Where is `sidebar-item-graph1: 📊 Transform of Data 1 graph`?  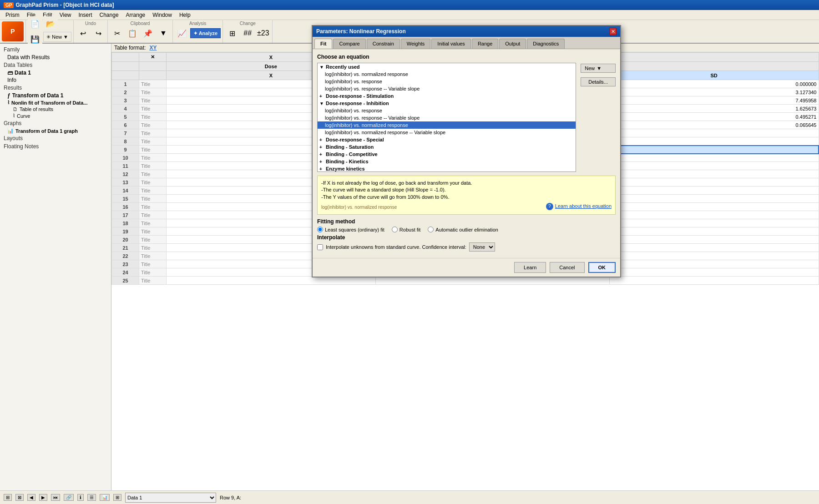 sidebar-item-graph1: 📊 Transform of Data 1 graph is located at coordinates (56, 131).